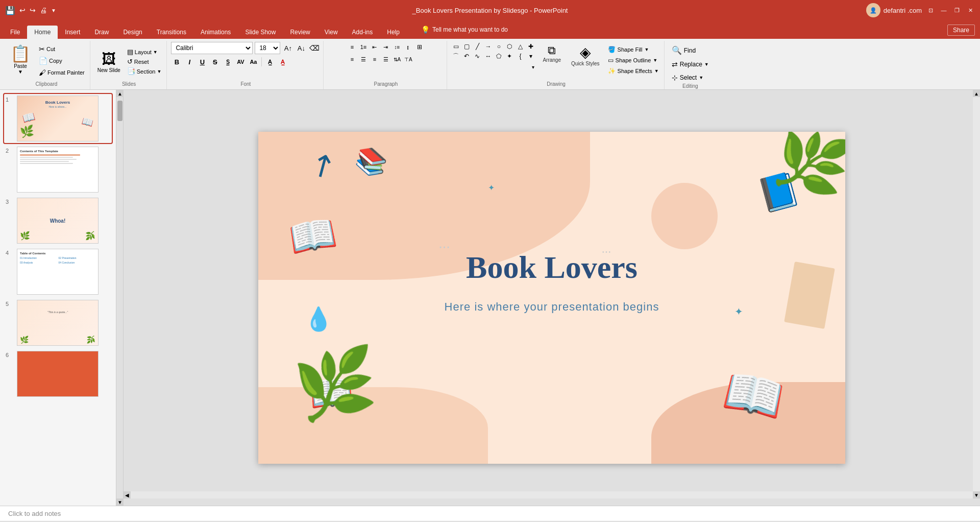 This screenshot has width=980, height=522. I want to click on increase-font-button: A↑, so click(288, 48).